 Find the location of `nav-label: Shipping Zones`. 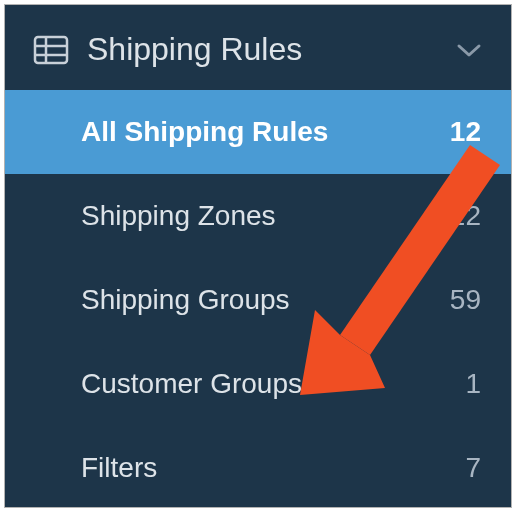

nav-label: Shipping Zones is located at coordinates (178, 216).